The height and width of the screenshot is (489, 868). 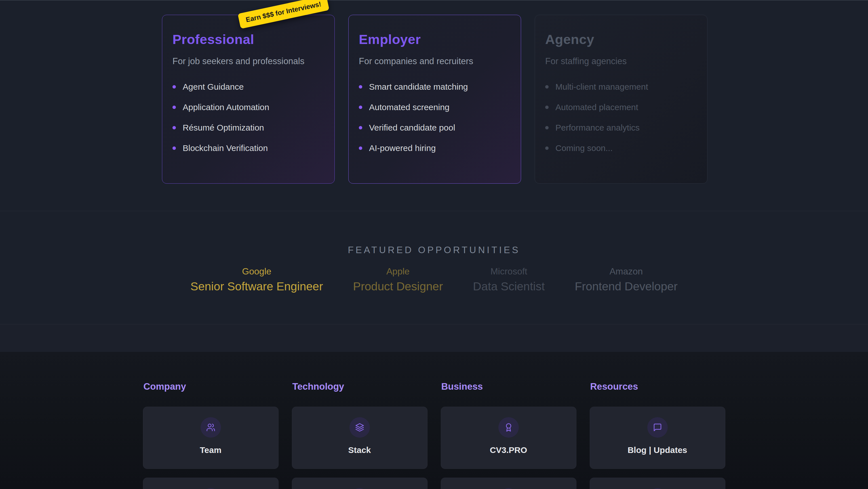 What do you see at coordinates (226, 107) in the screenshot?
I see `feature-label: Application Automation` at bounding box center [226, 107].